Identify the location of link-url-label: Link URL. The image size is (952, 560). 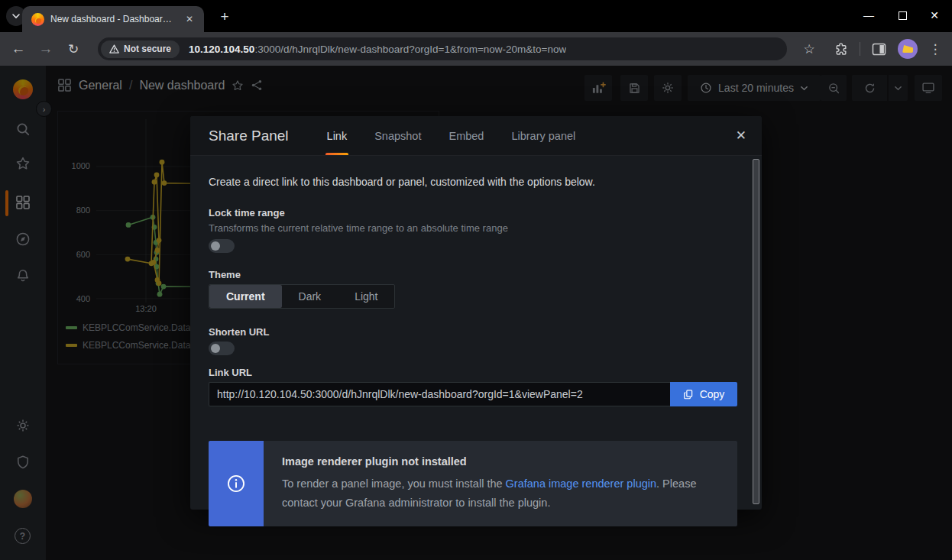
(473, 373).